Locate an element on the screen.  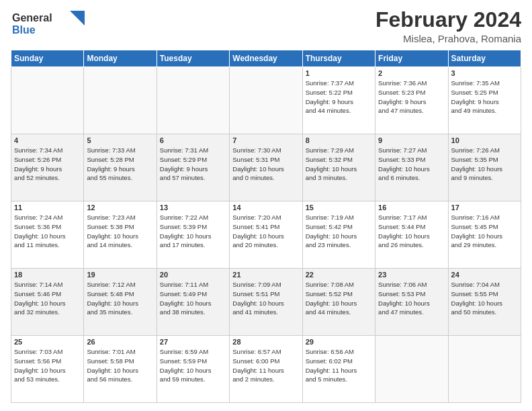
calendar-cell: 1Sunrise: 7:37 AMSunset: 5:22 PMDaylight… is located at coordinates (339, 101).